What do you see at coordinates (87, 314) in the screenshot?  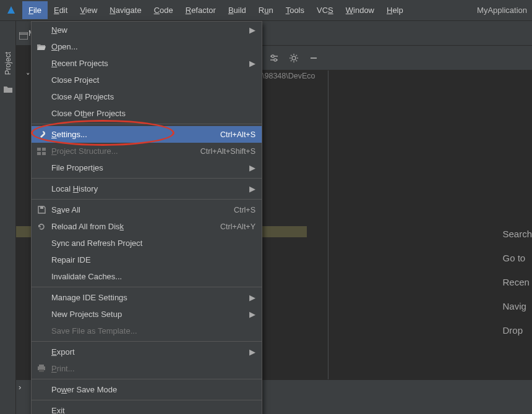 I see `menu-item-label: New Projects Setup` at bounding box center [87, 314].